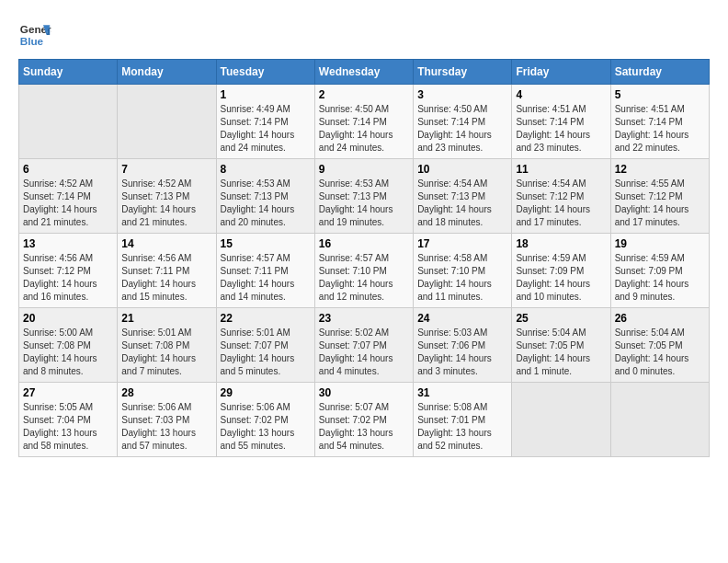 The height and width of the screenshot is (563, 728). What do you see at coordinates (462, 393) in the screenshot?
I see `day-number: 31` at bounding box center [462, 393].